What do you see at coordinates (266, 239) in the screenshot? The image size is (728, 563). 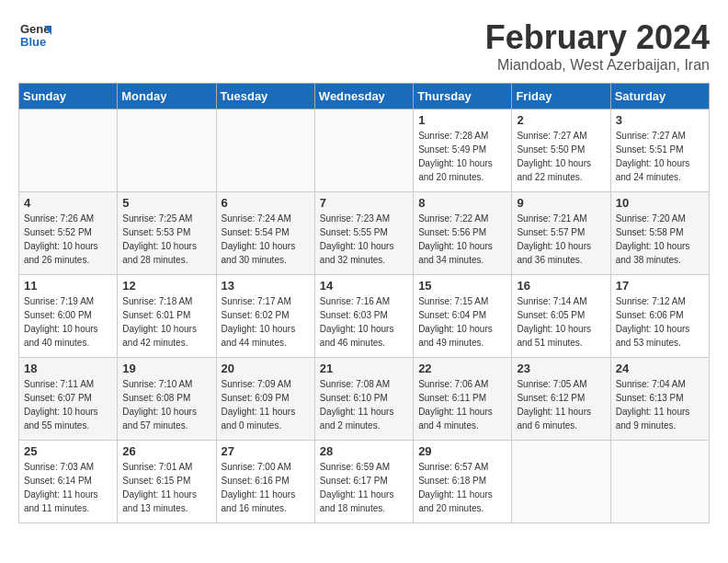 I see `day-info: Sunrise: 7:24 AMSunset: 5:54 PMDaylight:…` at bounding box center [266, 239].